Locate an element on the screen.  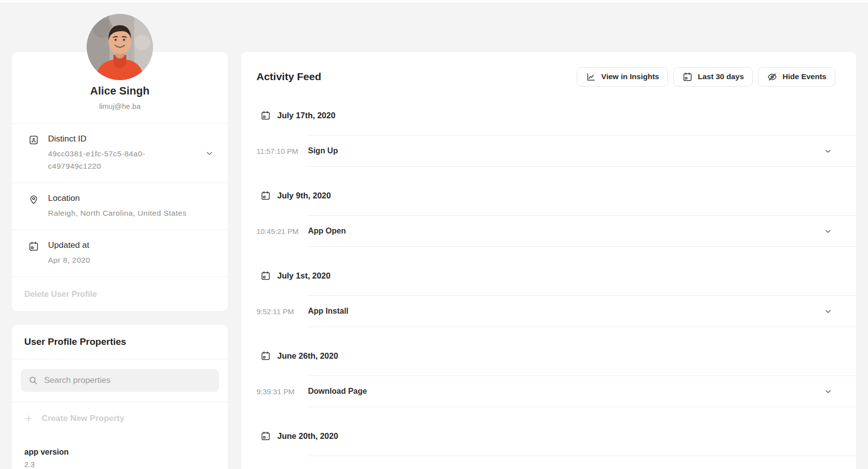
event-group: July 9th, 2020 10:45:21 PM App Open is located at coordinates (557, 218).